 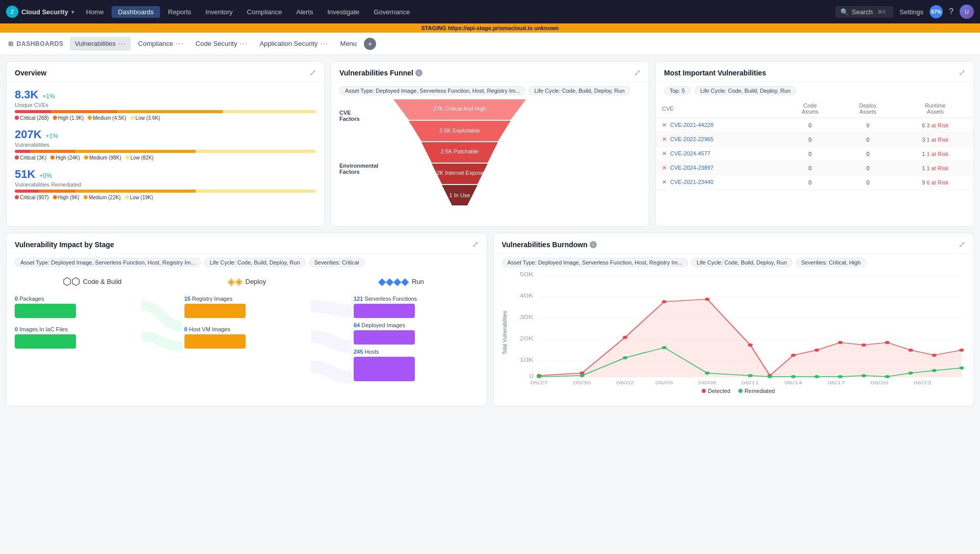 What do you see at coordinates (515, 159) in the screenshot?
I see `funnel-visual: 27K Critical And High 2.6K Exploitable 2…` at bounding box center [515, 159].